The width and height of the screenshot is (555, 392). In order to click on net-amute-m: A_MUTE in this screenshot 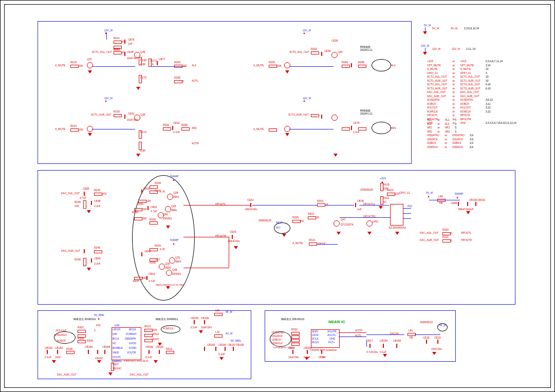, I will do `click(298, 244)`.